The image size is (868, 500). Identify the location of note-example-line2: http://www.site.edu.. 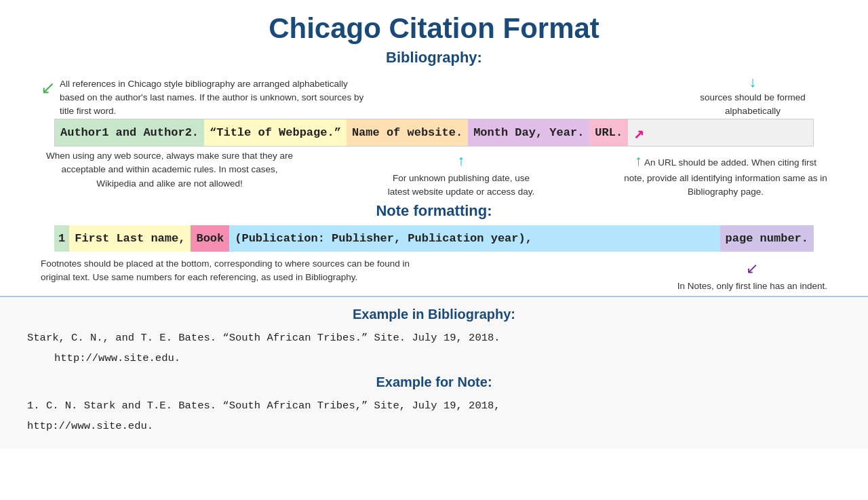
(434, 426).